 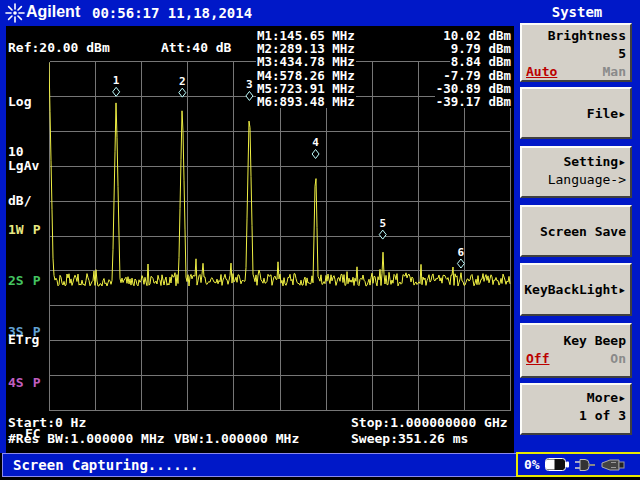 I want to click on dc-power-icon, so click(x=613, y=465).